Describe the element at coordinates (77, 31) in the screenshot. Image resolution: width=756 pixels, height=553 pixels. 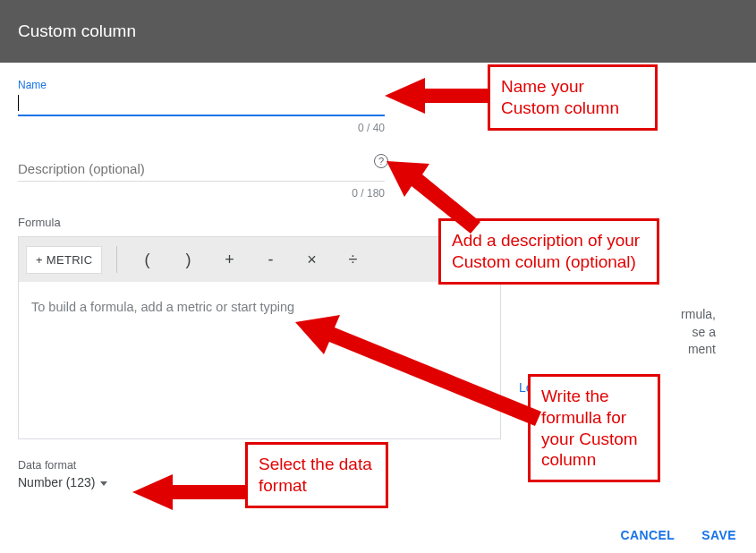
I see `dialog-title: Custom column` at that location.